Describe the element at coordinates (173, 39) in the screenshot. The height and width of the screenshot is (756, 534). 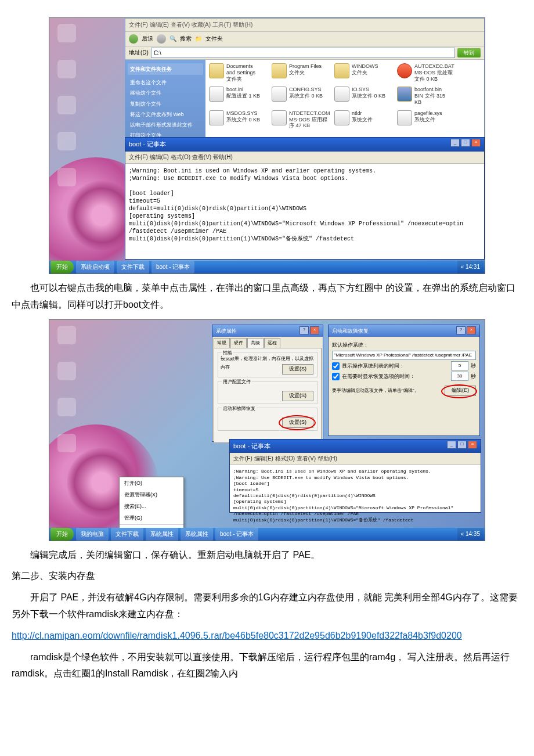
I see `search-icon: 🔍` at that location.